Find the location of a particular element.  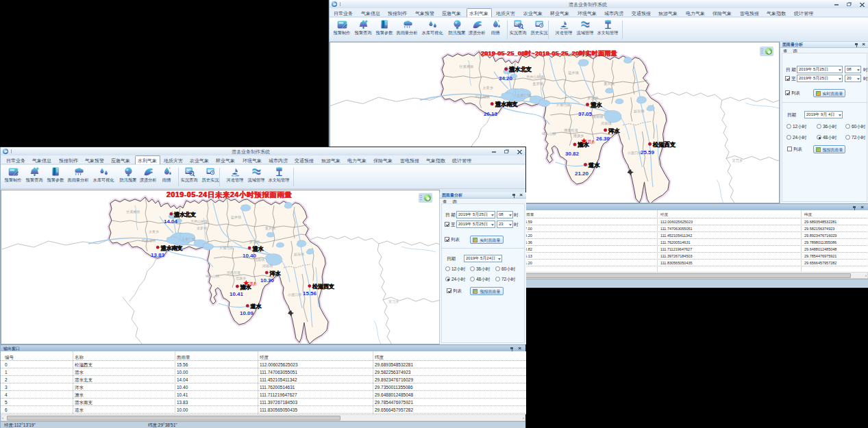

svg-text: 13.83 is located at coordinates (158, 255).